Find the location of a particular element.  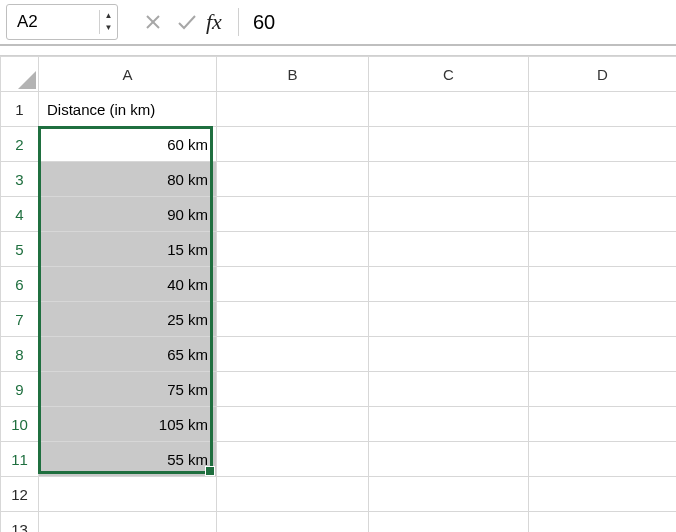

cell: 25 km is located at coordinates (128, 320).